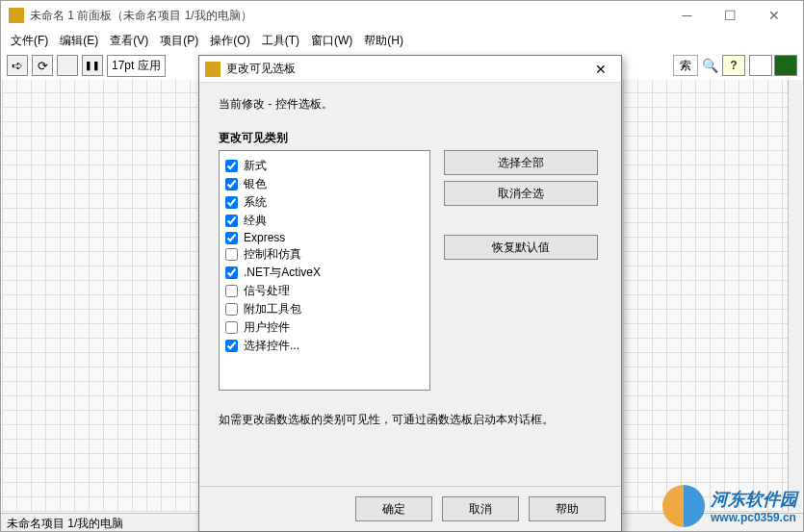  What do you see at coordinates (255, 165) in the screenshot?
I see `category-label: 新式` at bounding box center [255, 165].